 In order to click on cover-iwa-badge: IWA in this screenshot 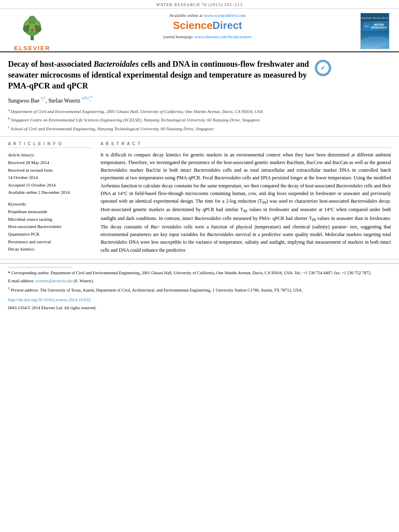, I will do `click(366, 26)`.